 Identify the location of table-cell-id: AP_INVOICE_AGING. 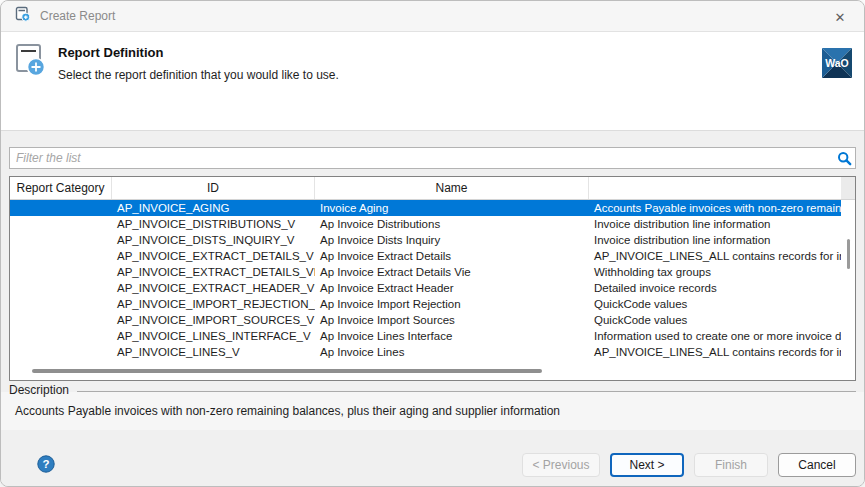
(214, 208).